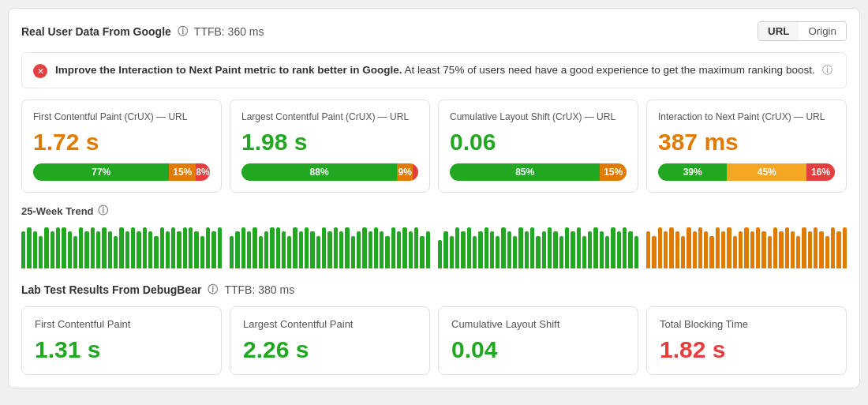 The height and width of the screenshot is (405, 868). Describe the element at coordinates (538, 117) in the screenshot. I see `crux-metric-title-2: Cumulative Layout Shift (CrUX) — URL` at that location.